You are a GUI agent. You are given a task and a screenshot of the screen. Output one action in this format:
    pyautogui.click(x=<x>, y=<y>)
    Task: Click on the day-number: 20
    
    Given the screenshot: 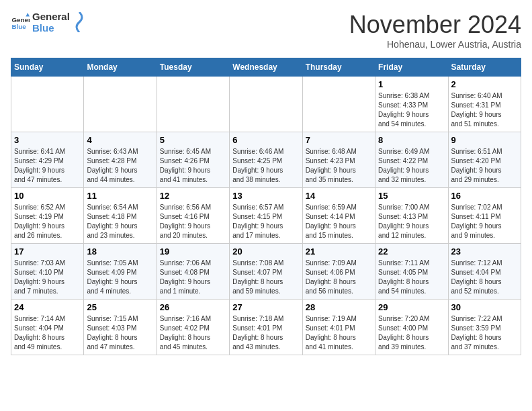 What is the action you would take?
    pyautogui.click(x=266, y=251)
    